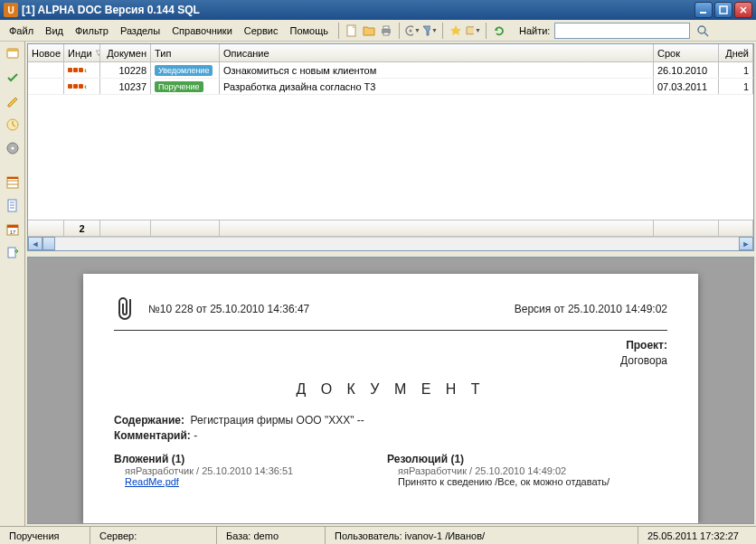 The width and height of the screenshot is (756, 544). I want to click on column-novoe: Новое, so click(46, 52).